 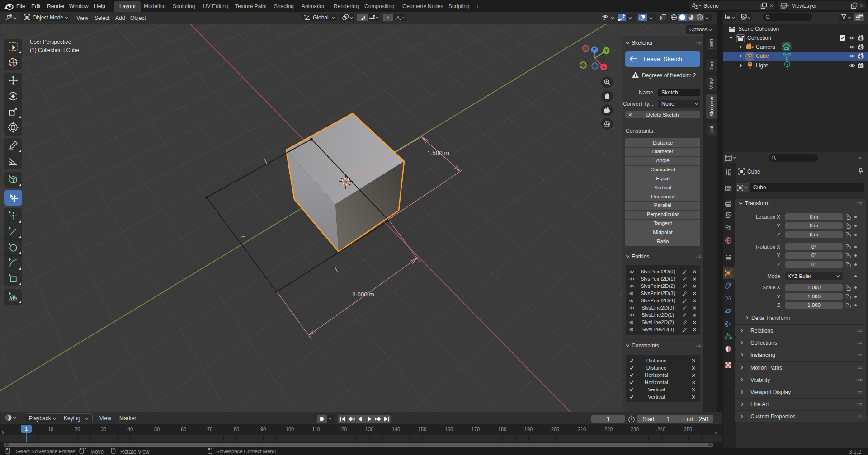 I want to click on svg-text: 3.000 m, so click(x=363, y=295).